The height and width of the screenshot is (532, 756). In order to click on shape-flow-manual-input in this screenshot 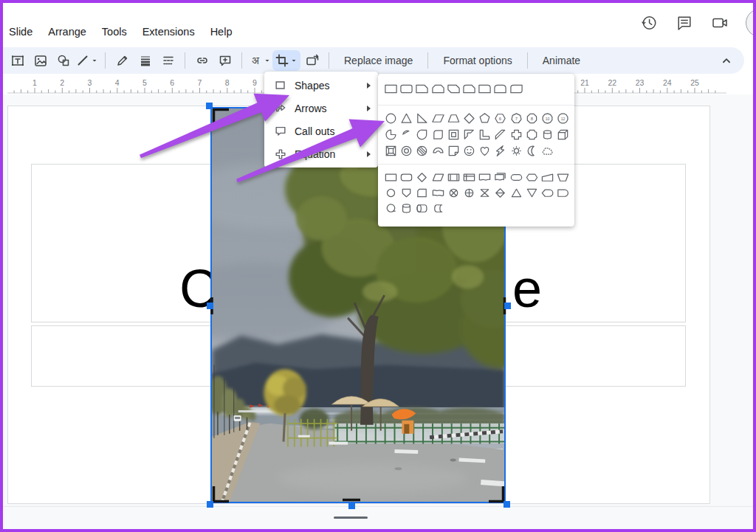, I will do `click(548, 177)`.